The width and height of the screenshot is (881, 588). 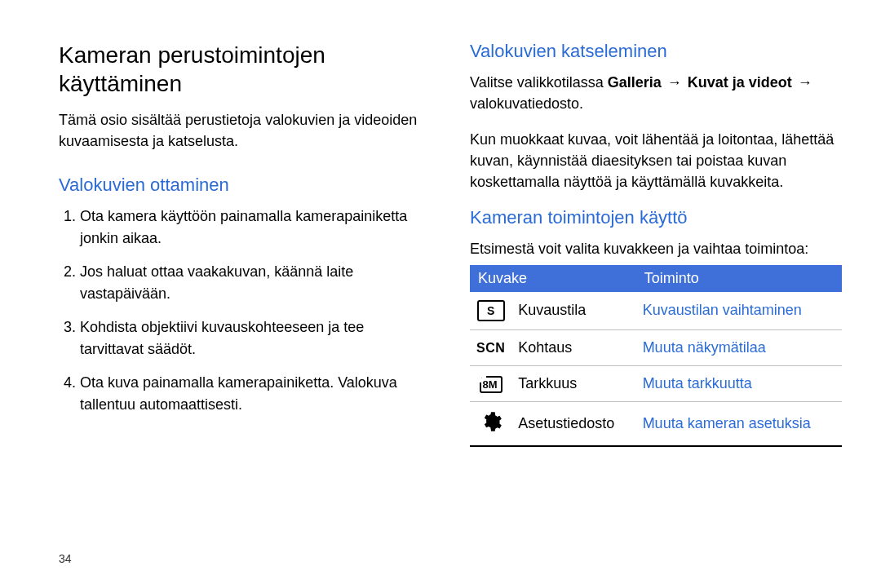 What do you see at coordinates (739, 383) in the screenshot?
I see `row-action: Muuta tarkkuutta` at bounding box center [739, 383].